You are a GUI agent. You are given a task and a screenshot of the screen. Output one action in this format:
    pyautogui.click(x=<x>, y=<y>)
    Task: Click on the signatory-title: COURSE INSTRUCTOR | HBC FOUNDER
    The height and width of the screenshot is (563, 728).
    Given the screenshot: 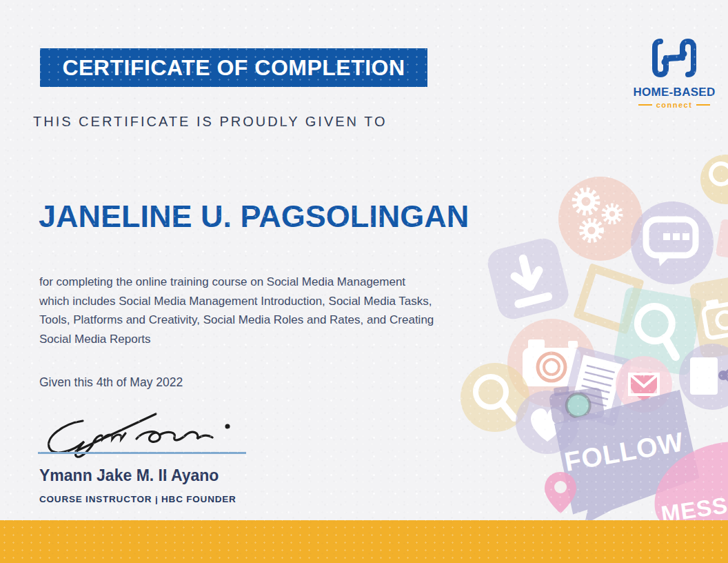 What is the action you would take?
    pyautogui.click(x=138, y=500)
    